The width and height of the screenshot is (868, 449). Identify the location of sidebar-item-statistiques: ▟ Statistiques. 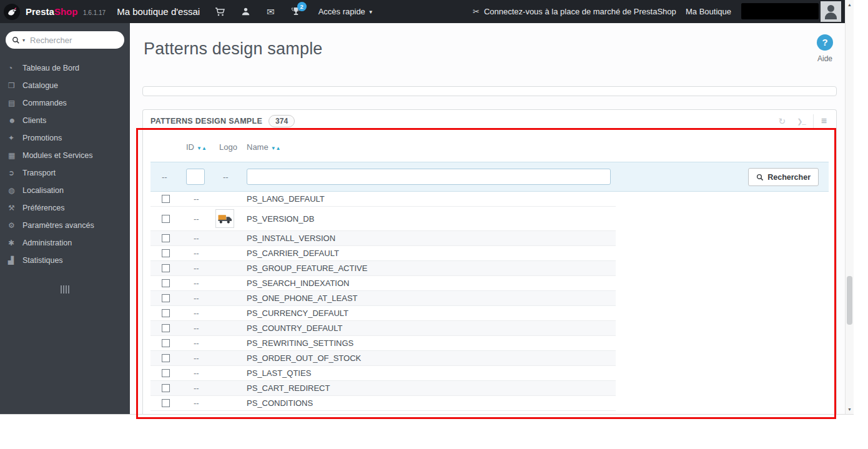
(65, 260).